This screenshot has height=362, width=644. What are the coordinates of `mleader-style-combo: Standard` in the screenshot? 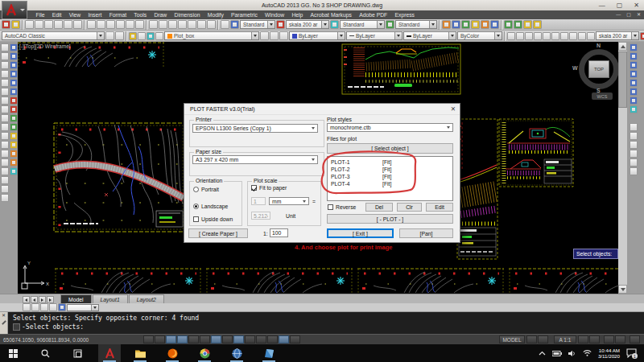 It's located at (416, 24).